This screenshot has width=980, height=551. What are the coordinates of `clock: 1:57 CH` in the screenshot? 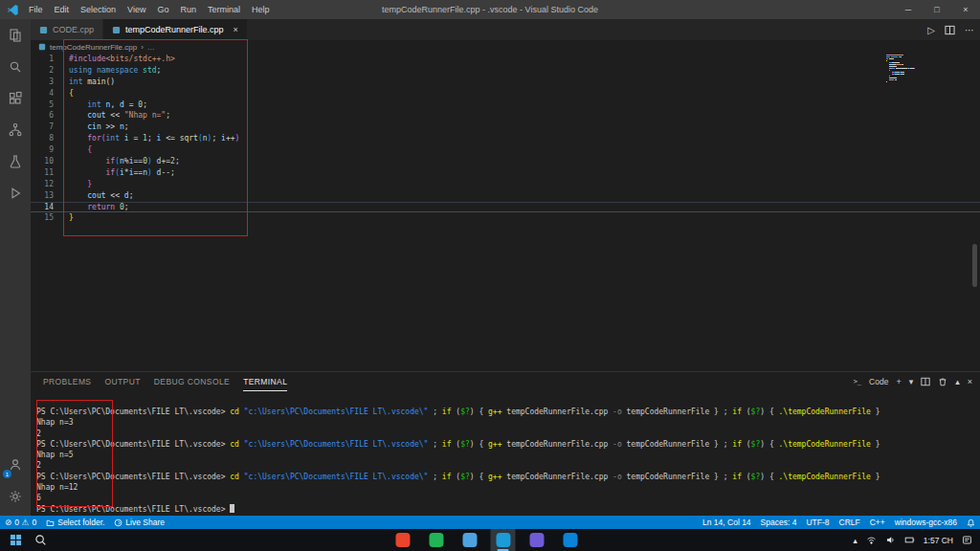 It's located at (938, 540).